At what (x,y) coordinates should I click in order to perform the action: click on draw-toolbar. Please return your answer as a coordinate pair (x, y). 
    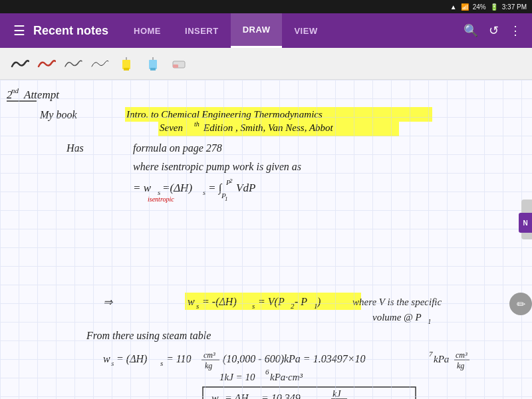
    Looking at the image, I should click on (266, 64).